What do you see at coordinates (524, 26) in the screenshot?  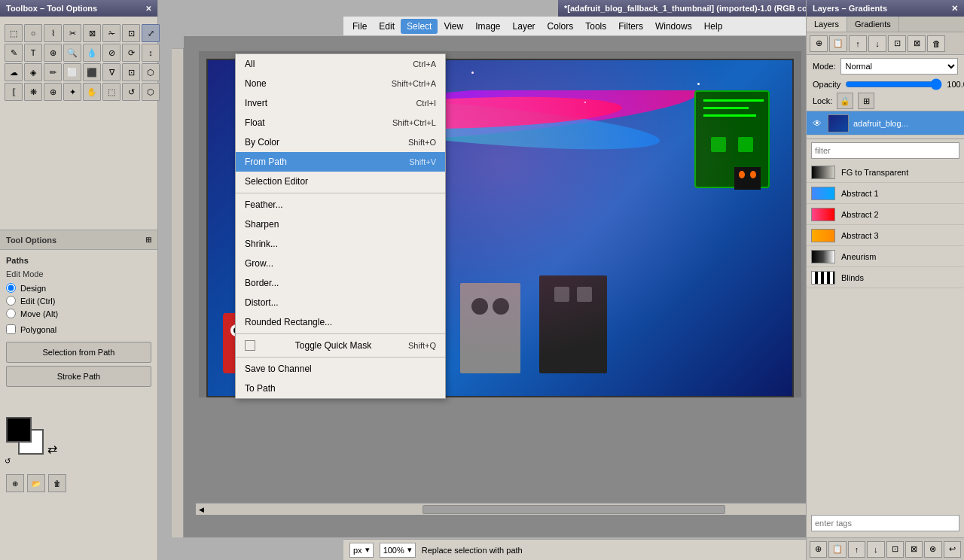 I see `menu-layer: Layer` at bounding box center [524, 26].